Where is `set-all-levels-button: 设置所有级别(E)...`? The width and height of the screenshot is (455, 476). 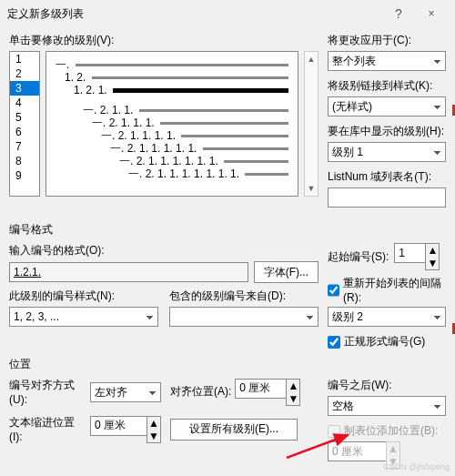 set-all-levels-button: 设置所有级别(E)... is located at coordinates (234, 430).